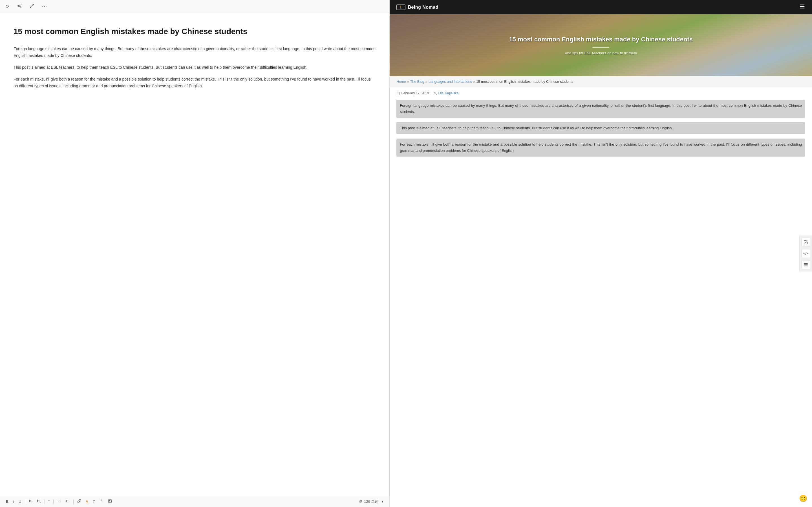 The height and width of the screenshot is (507, 812). What do you see at coordinates (101, 502) in the screenshot?
I see `strikethrough-button` at bounding box center [101, 502].